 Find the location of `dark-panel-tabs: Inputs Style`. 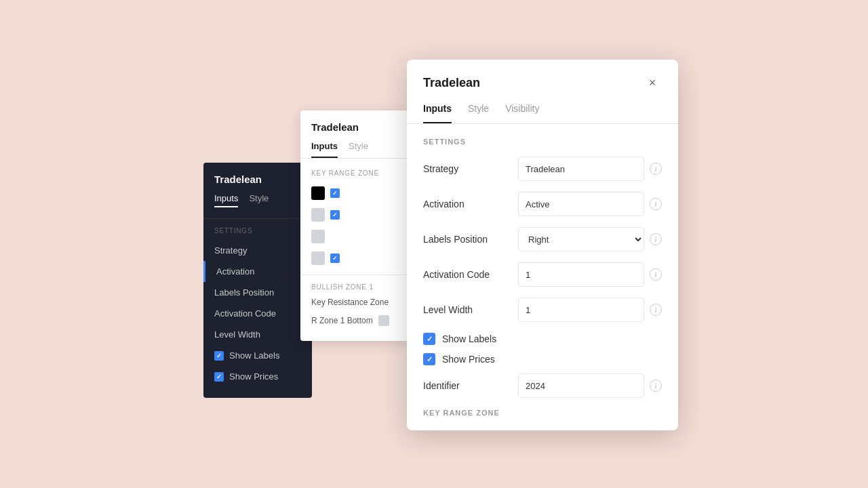

dark-panel-tabs: Inputs Style is located at coordinates (258, 206).